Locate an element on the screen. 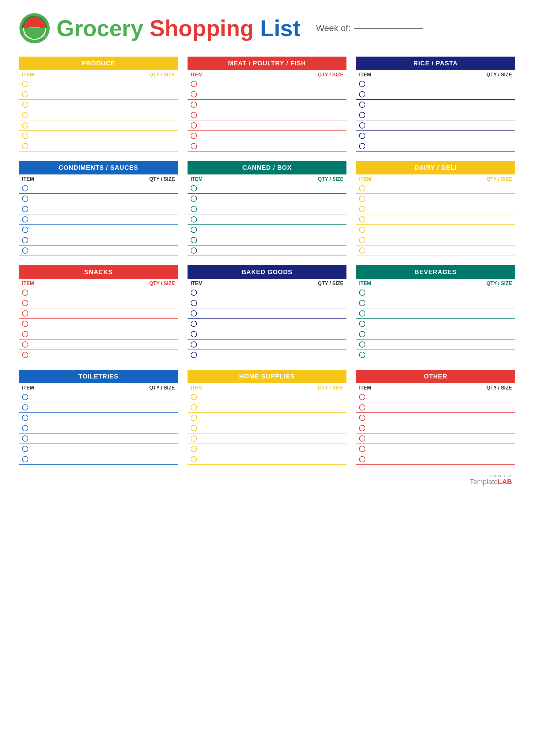 Image resolution: width=534 pixels, height=756 pixels. page-header: Grocery Shopping List Week of: is located at coordinates (267, 28).